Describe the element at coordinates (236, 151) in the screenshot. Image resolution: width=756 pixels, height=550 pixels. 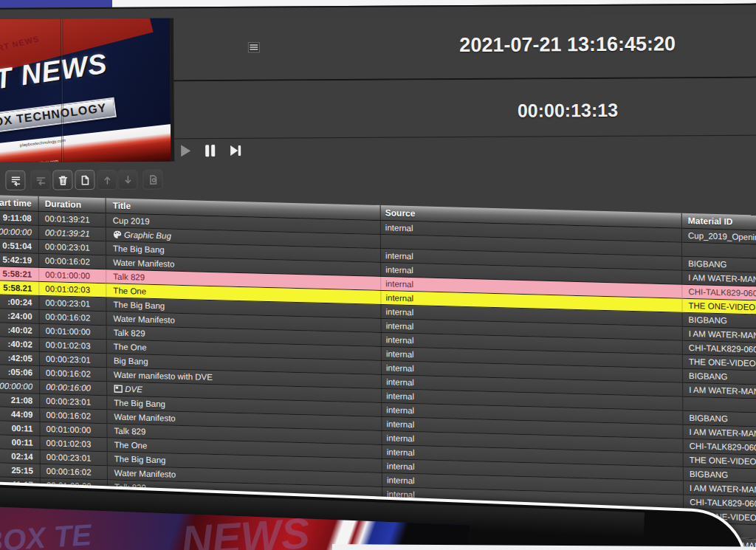
I see `skip-next-button` at that location.